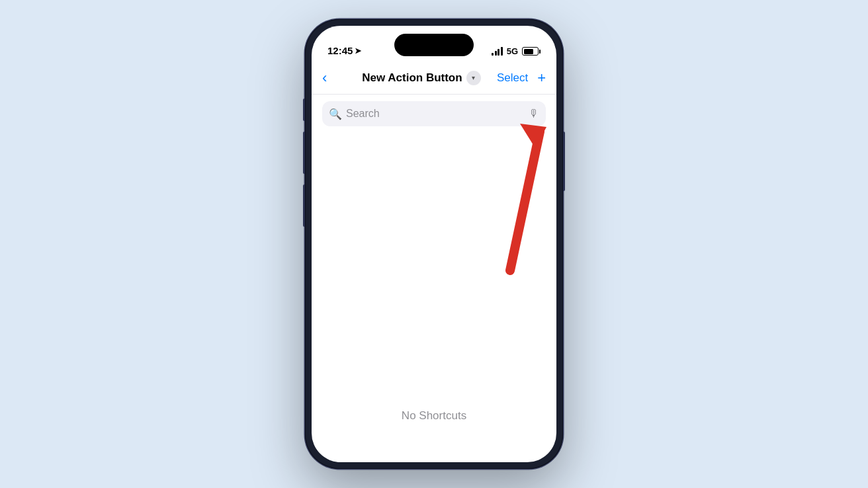 This screenshot has height=488, width=868. Describe the element at coordinates (304, 153) in the screenshot. I see `volume-up-button` at that location.